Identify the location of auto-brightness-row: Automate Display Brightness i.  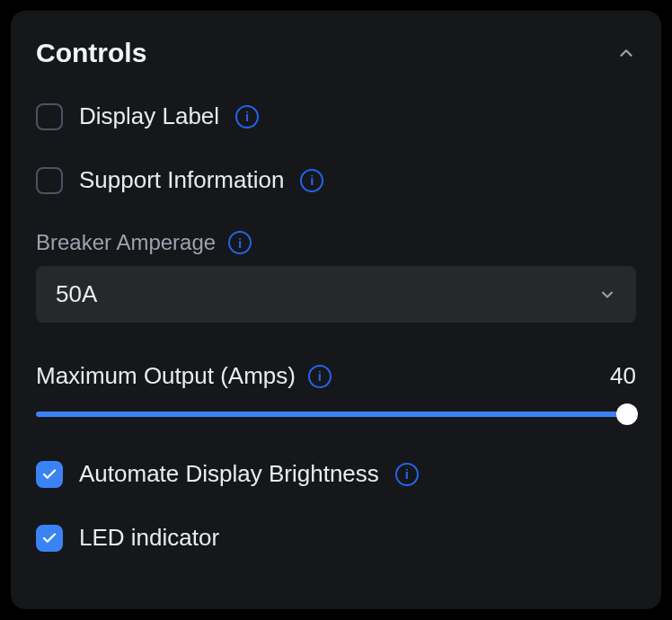
(336, 474).